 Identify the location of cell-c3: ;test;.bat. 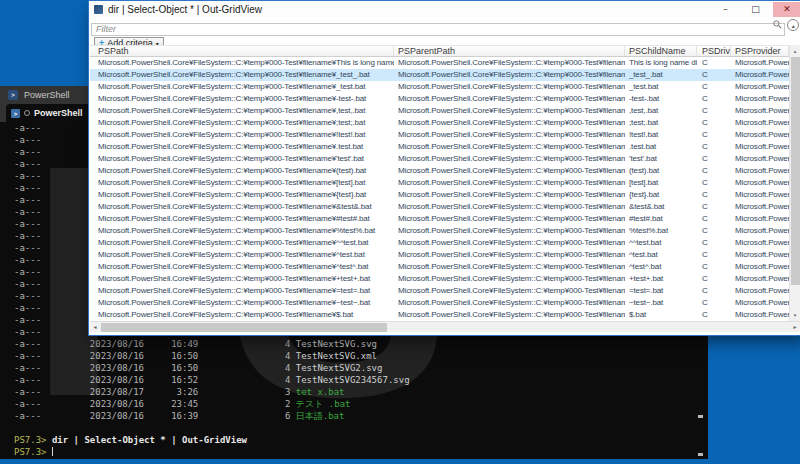
(661, 123).